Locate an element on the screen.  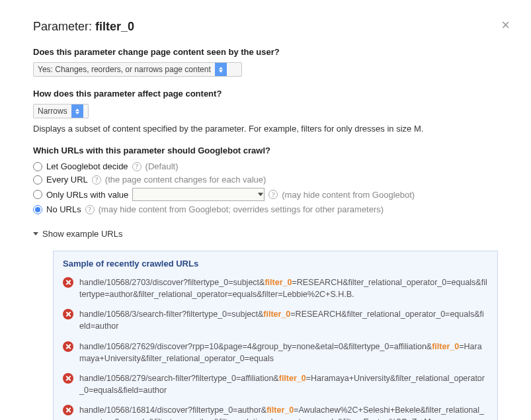
radio-row: No URLs ? (may hide content from Googleb… is located at coordinates (266, 209).